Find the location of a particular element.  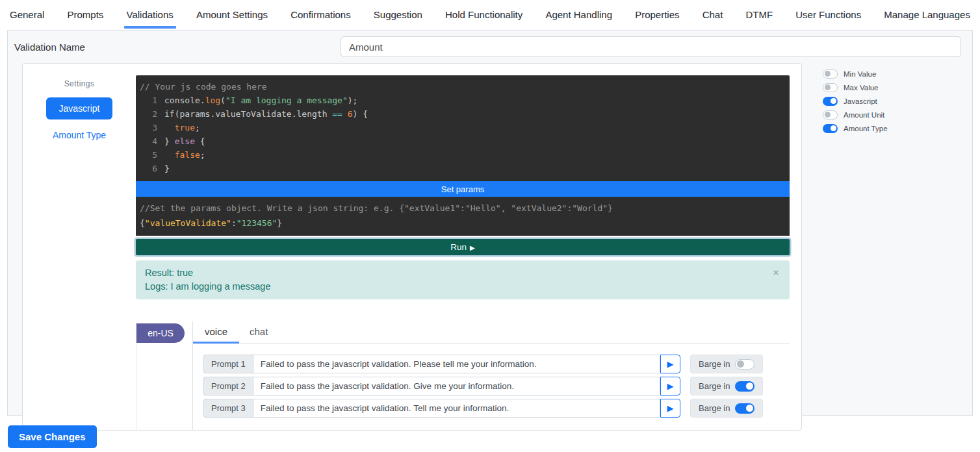

feature-toggle-row: Max Value is located at coordinates (897, 87).